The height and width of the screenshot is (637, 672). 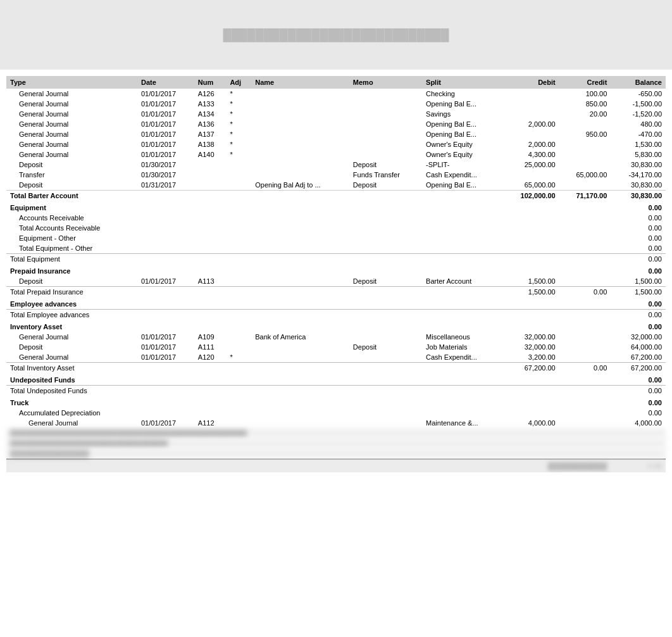 I want to click on total-inventory-asset: Total Inventory Asset67,200.000.0067,200…, so click(x=336, y=369).